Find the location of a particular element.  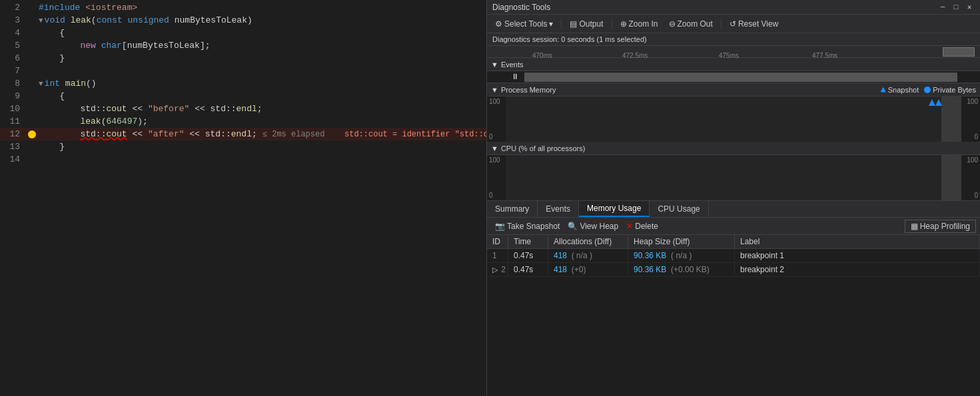

line-num-14: 14 is located at coordinates (13, 160).